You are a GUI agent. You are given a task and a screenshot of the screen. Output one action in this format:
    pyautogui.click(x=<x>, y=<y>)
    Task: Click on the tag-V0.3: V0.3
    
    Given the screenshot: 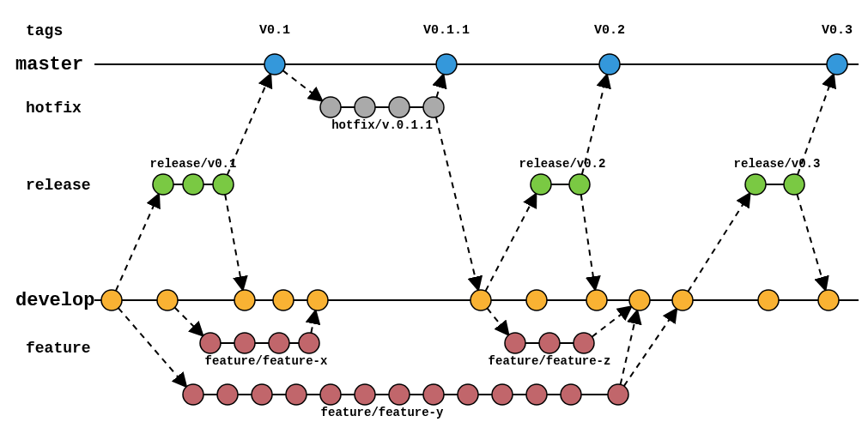 What is the action you would take?
    pyautogui.click(x=837, y=31)
    